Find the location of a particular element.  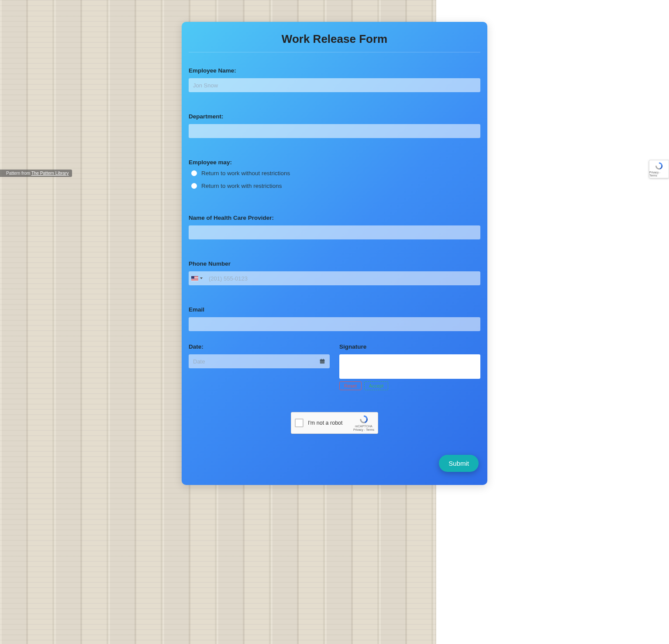

employee-name-input is located at coordinates (334, 85).